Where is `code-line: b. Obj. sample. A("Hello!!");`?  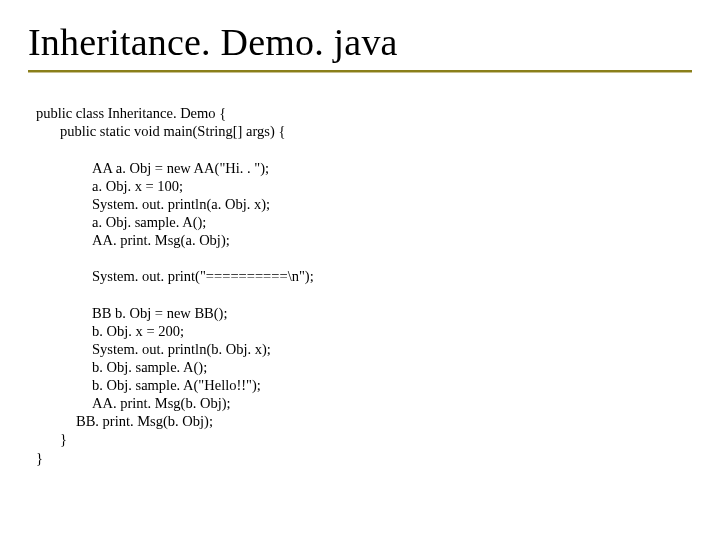
code-line: b. Obj. sample. A("Hello!!"); is located at coordinates (148, 385).